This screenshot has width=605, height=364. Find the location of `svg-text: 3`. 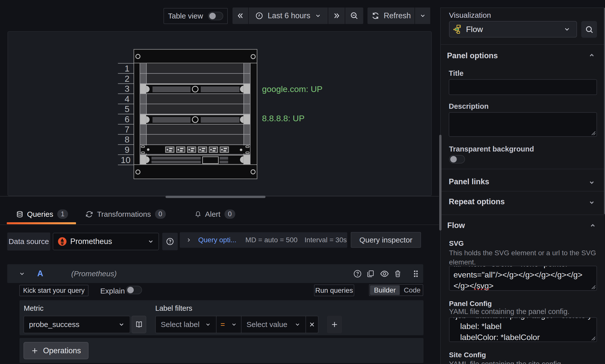

svg-text: 3 is located at coordinates (127, 88).